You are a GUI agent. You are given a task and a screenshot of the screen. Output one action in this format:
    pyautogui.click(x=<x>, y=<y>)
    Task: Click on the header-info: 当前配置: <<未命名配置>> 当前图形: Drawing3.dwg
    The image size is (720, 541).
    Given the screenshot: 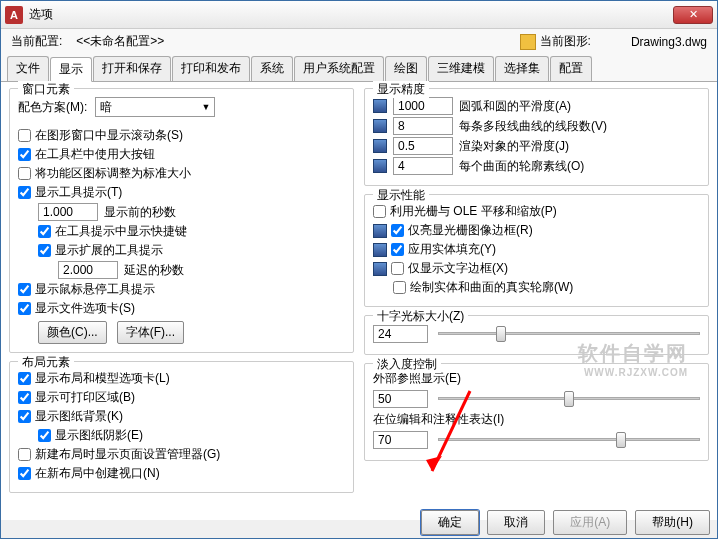 What is the action you would take?
    pyautogui.click(x=359, y=42)
    